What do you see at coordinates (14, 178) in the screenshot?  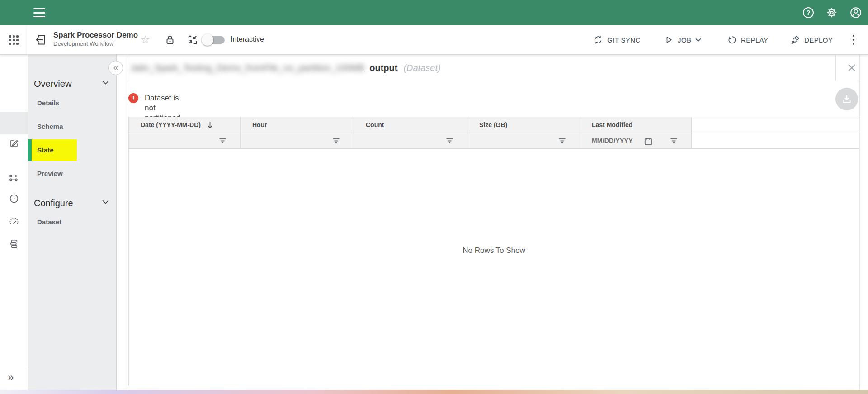 I see `workflow-pipeline-icon` at bounding box center [14, 178].